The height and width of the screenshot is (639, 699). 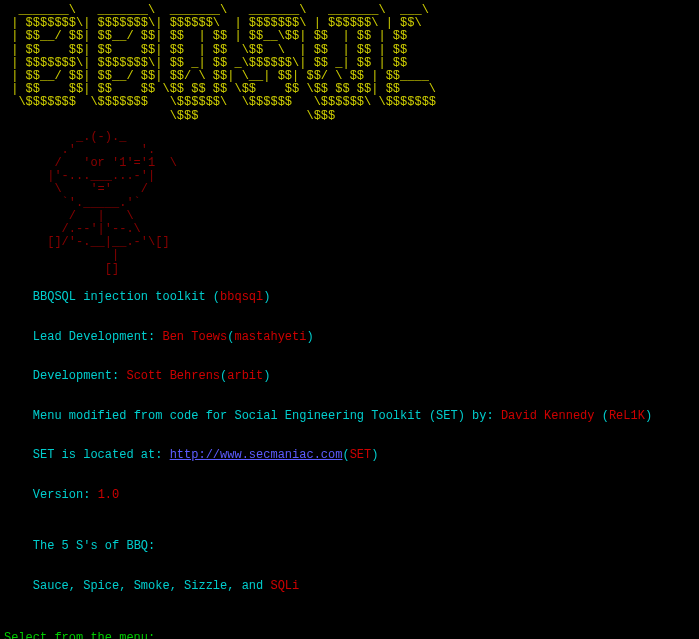 What do you see at coordinates (245, 376) in the screenshot?
I see `dev-handle: arbit` at bounding box center [245, 376].